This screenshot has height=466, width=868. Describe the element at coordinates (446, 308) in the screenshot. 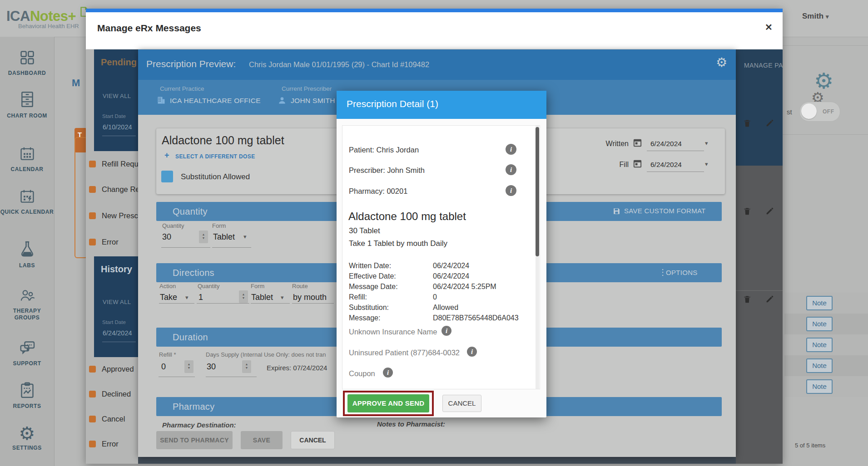

I see `detail-row-value: Allowed` at that location.